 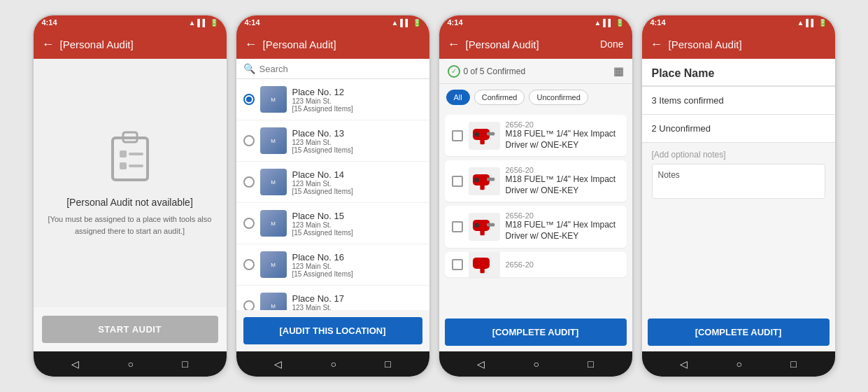 I want to click on nav-back-icon-1: ◁, so click(x=76, y=364).